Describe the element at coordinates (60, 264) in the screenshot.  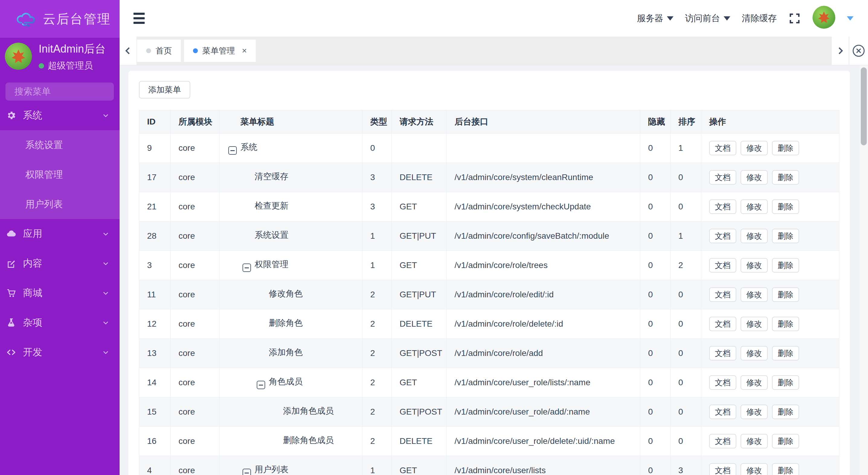
I see `sidebar-item-content: 内容` at that location.